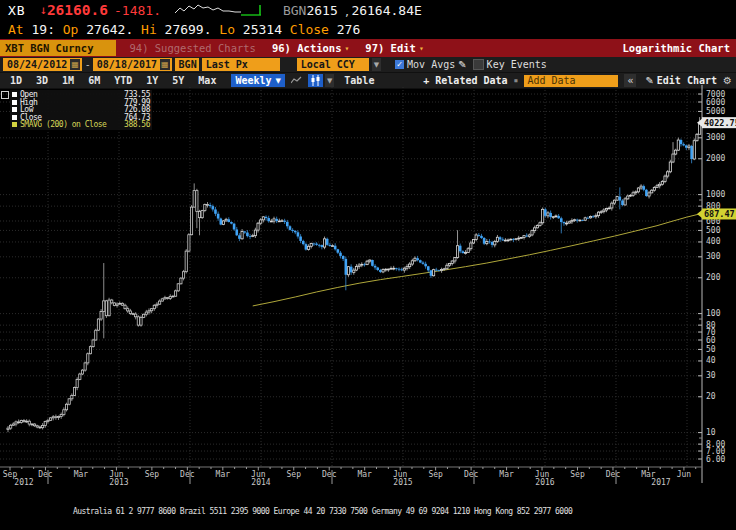  Describe the element at coordinates (188, 30) in the screenshot. I see `high-value: 27699.` at that location.